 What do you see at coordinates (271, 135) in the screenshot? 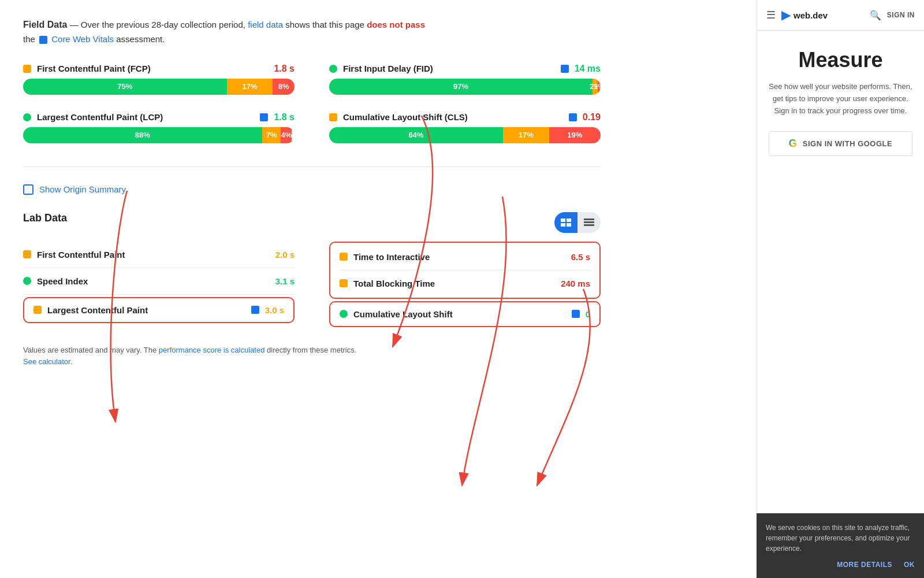
I see `lcp-bar-ni: 7%` at bounding box center [271, 135].